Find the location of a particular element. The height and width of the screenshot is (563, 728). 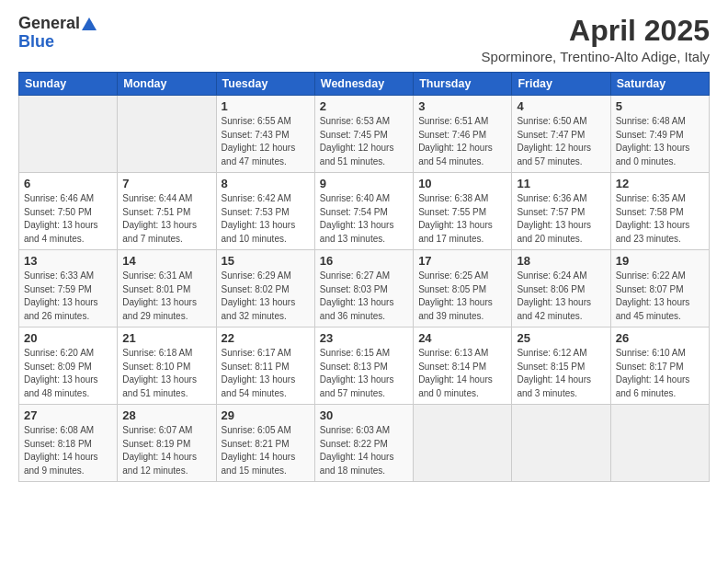

calendar-week-1: 6Sunrise: 6:46 AM Sunset: 7:50 PM Daylig… is located at coordinates (364, 212).